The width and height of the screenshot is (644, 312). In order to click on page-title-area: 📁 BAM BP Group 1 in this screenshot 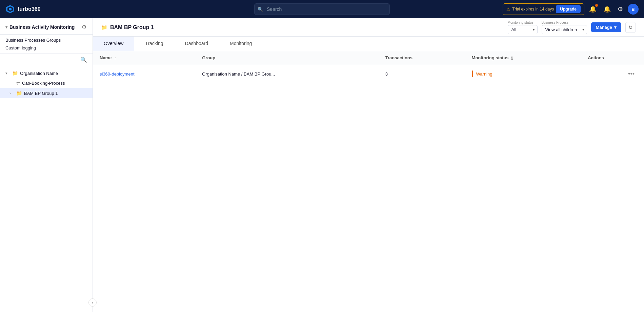, I will do `click(302, 27)`.